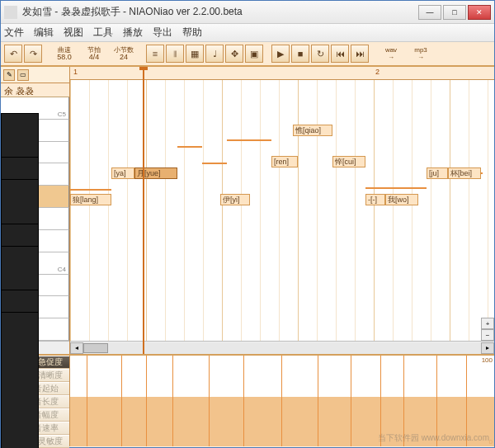 The image size is (495, 448). Describe the element at coordinates (35, 219) in the screenshot. I see `piano-keyboard: C5C4` at that location.